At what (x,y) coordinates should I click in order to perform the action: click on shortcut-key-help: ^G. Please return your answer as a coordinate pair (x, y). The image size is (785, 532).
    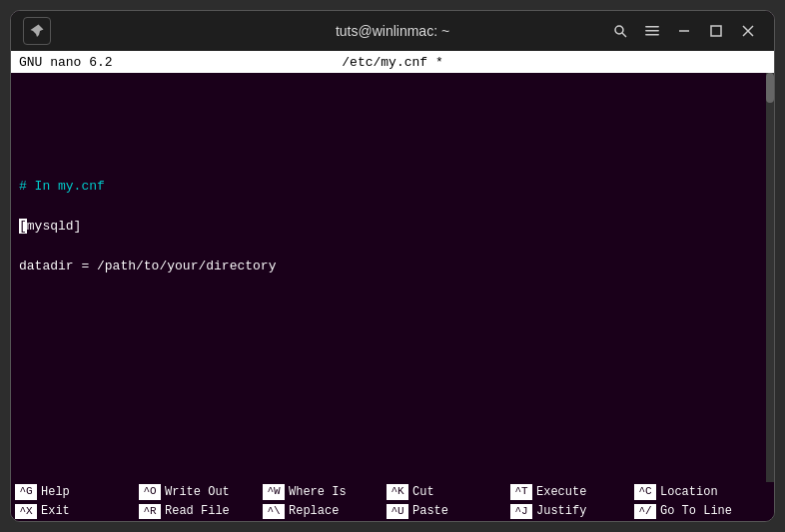
    Looking at the image, I should click on (26, 491).